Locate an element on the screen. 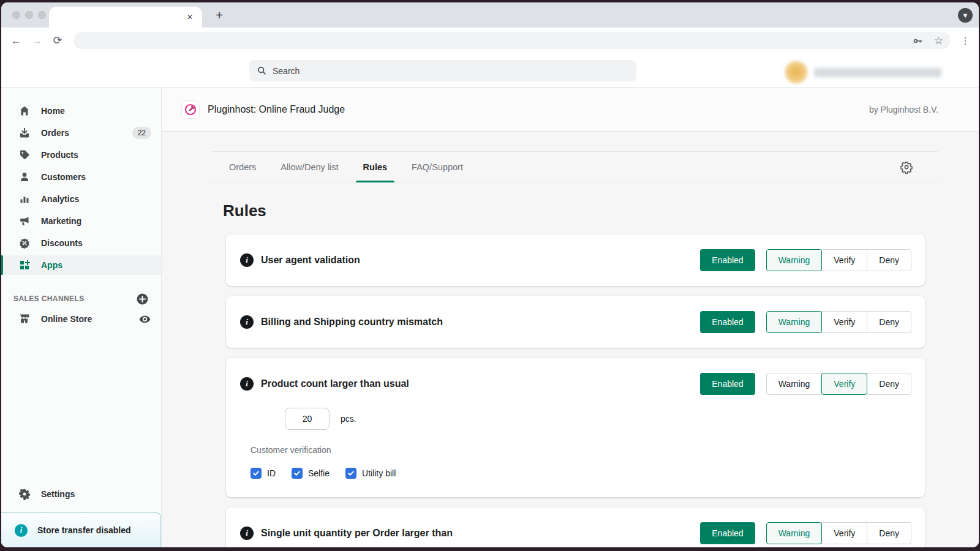 The image size is (980, 551). checkbox-label: Utility bill is located at coordinates (379, 473).